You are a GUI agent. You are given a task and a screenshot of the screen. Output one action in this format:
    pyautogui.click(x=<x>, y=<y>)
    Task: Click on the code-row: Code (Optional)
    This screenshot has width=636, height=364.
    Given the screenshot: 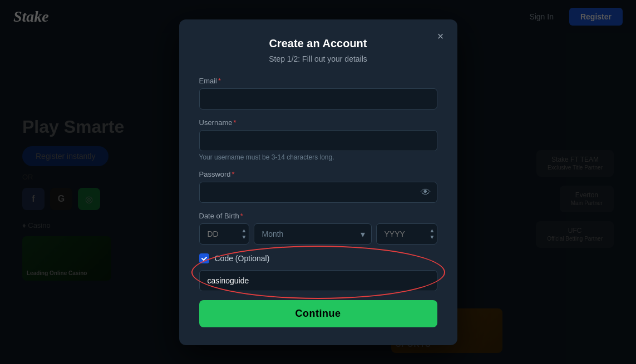 What is the action you would take?
    pyautogui.click(x=318, y=258)
    